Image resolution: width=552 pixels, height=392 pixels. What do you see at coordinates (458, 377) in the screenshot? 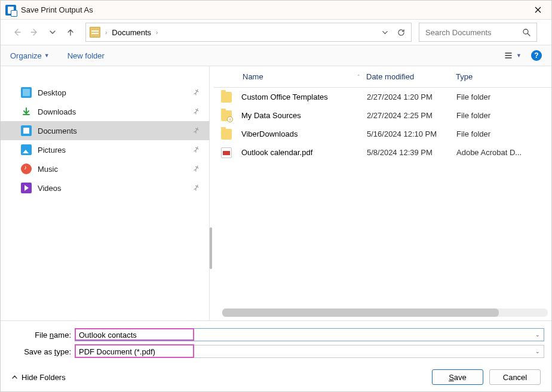
I see `save-button: Save` at bounding box center [458, 377].